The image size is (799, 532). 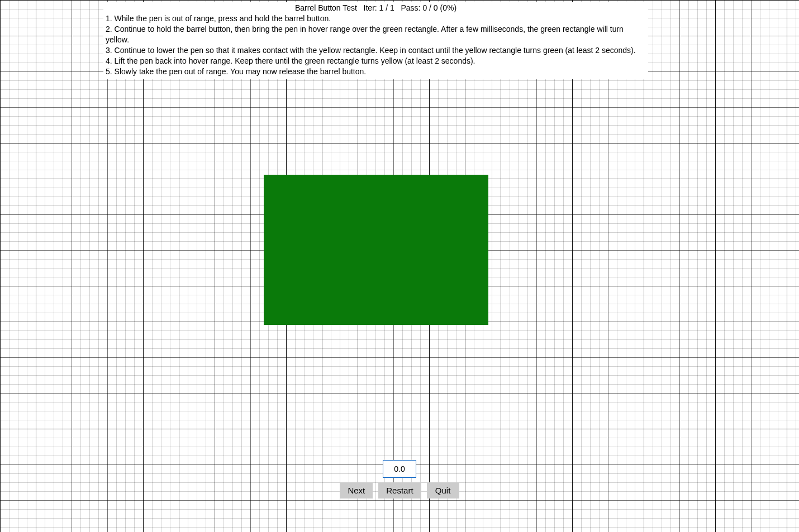 I want to click on restart-button: Restart, so click(x=400, y=490).